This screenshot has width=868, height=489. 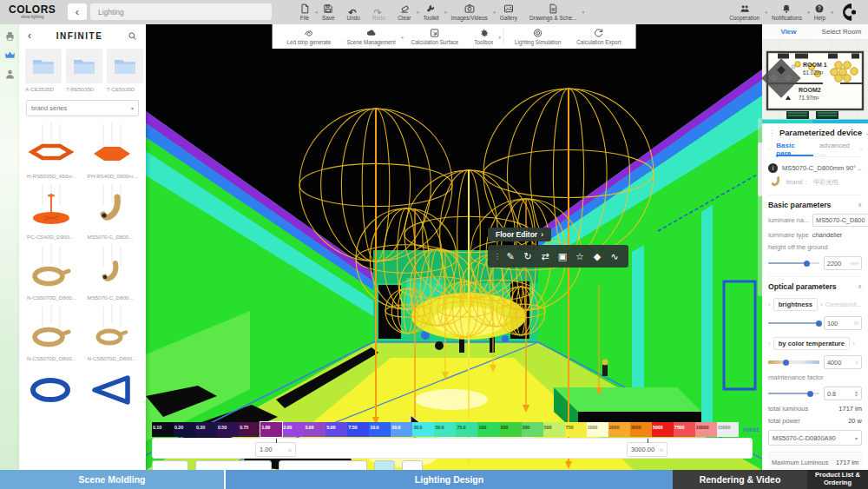 What do you see at coordinates (815, 438) in the screenshot?
I see `model-select: MS5070-C-D0800A90 ▾` at bounding box center [815, 438].